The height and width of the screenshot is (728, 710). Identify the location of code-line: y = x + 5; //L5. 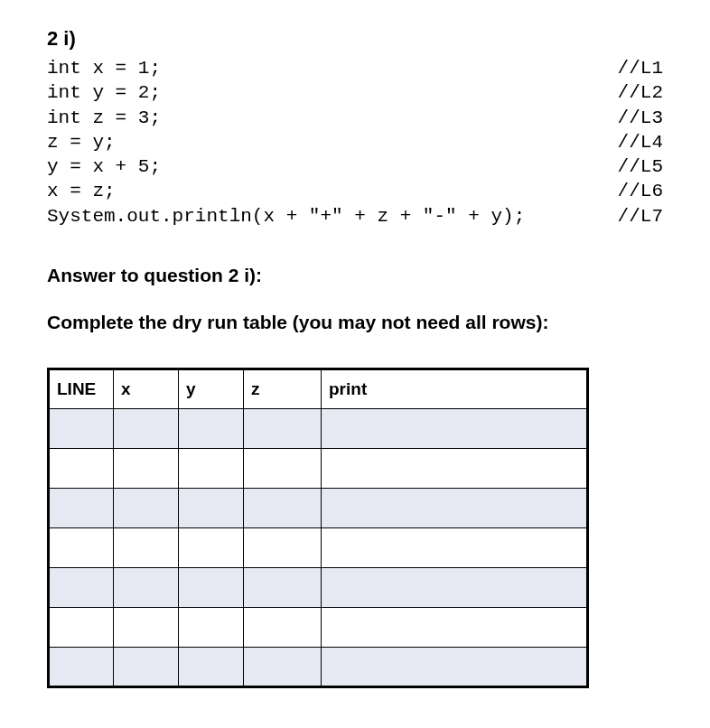
(355, 166).